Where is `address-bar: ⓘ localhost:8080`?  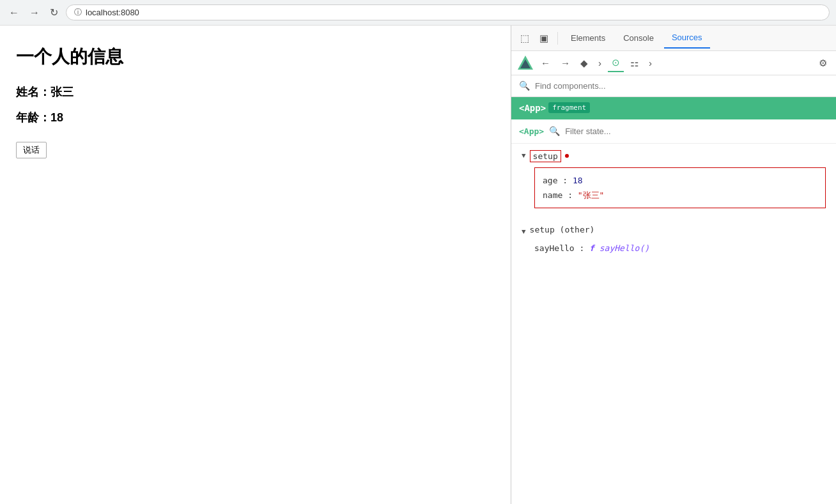 address-bar: ⓘ localhost:8080 is located at coordinates (447, 13).